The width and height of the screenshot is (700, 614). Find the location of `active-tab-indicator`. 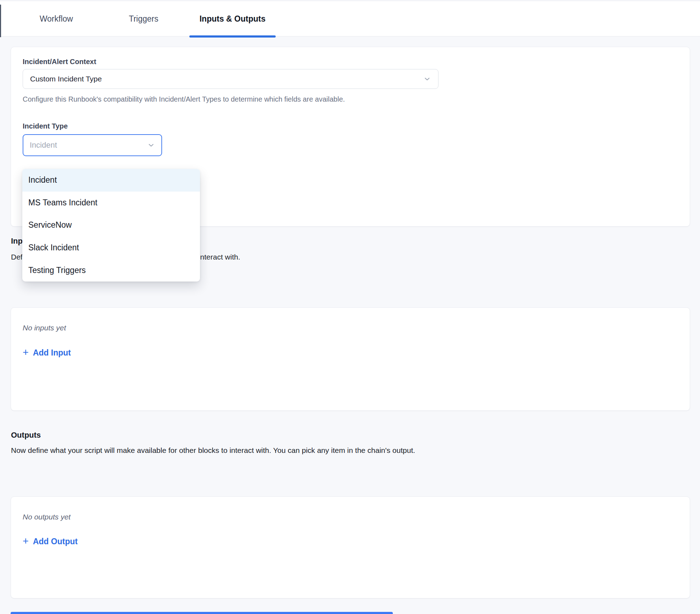

active-tab-indicator is located at coordinates (233, 36).